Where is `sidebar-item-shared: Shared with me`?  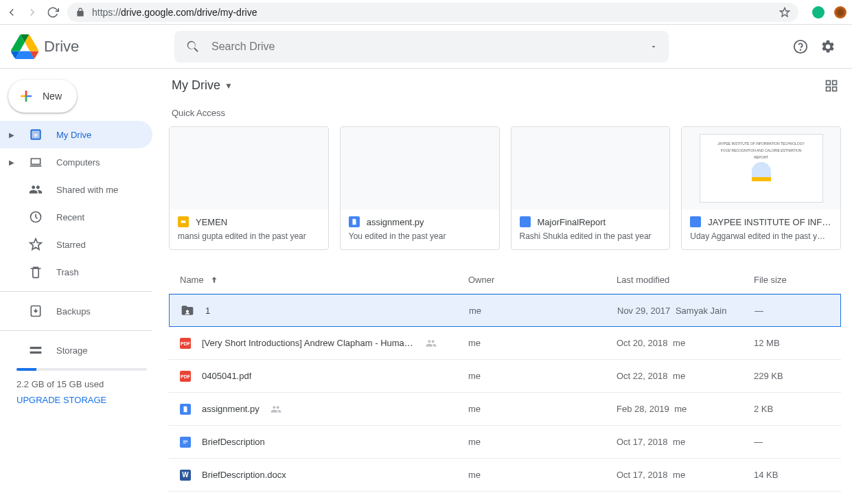
sidebar-item-shared: Shared with me is located at coordinates (76, 190).